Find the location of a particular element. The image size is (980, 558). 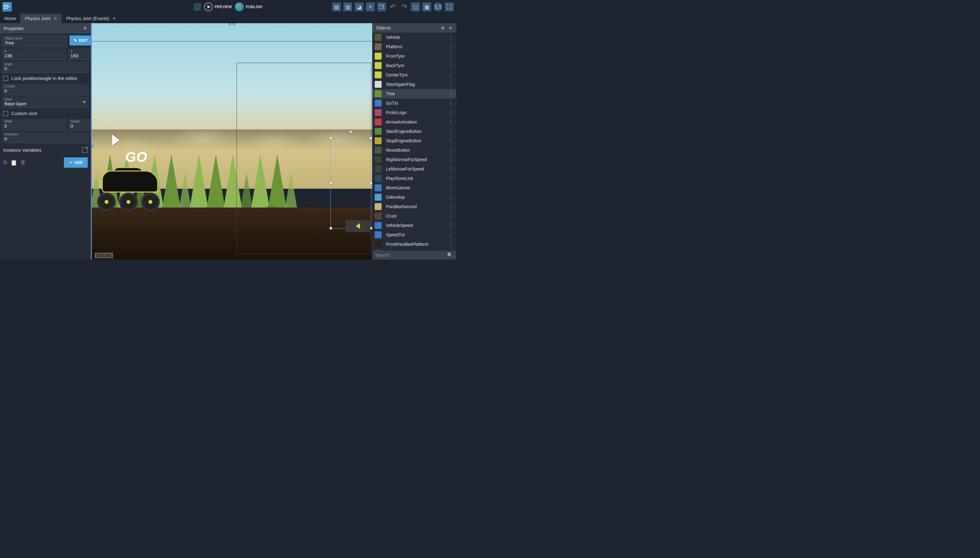

tool-zoom-icon: 1:1 is located at coordinates (438, 7).